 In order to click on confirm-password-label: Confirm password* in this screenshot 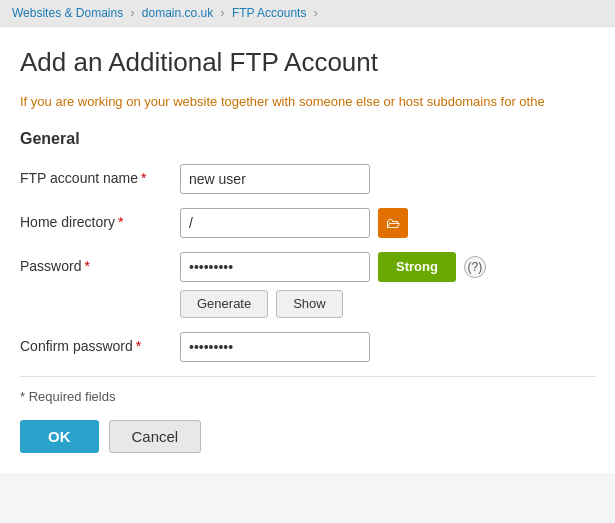, I will do `click(100, 343)`.